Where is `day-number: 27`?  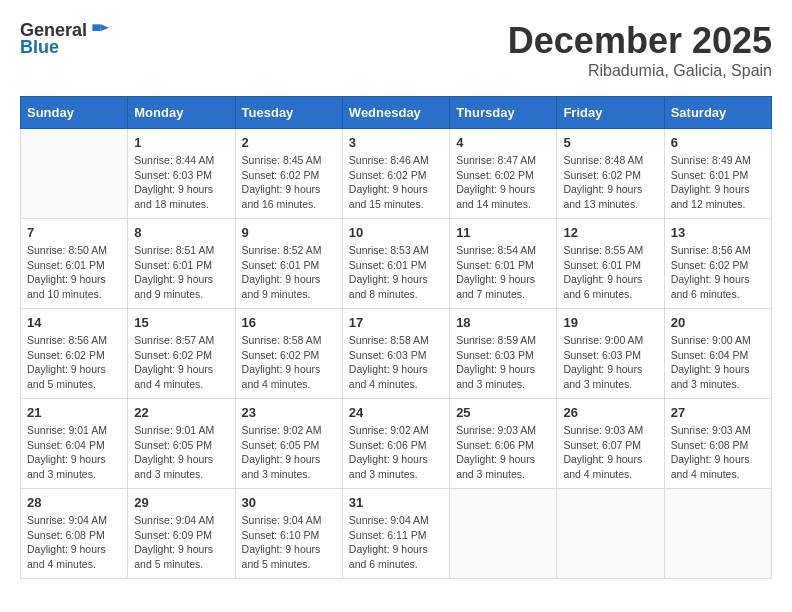 day-number: 27 is located at coordinates (718, 412).